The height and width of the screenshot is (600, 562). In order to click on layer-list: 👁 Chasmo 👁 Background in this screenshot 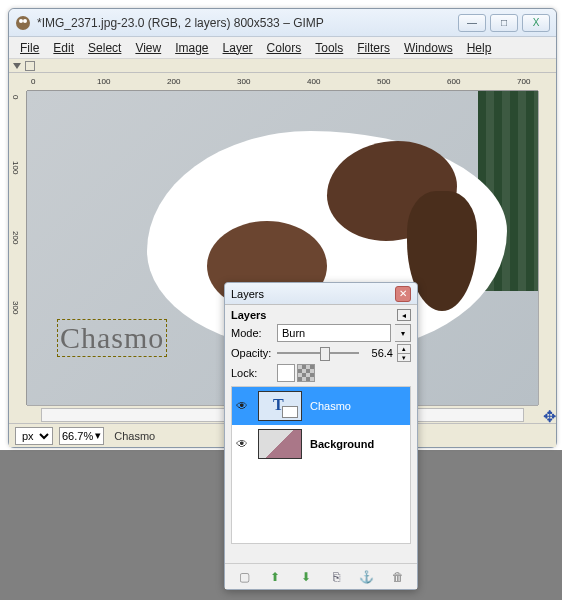, I will do `click(321, 465)`.